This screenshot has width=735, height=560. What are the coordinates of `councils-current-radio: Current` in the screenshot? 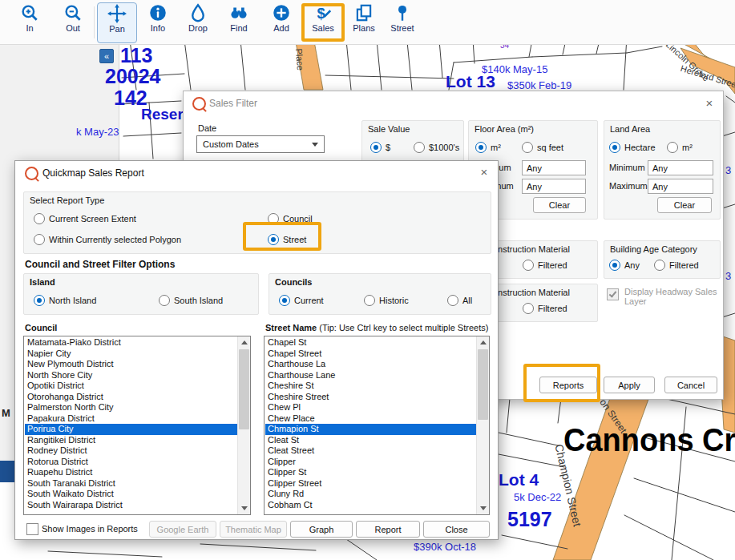 It's located at (301, 300).